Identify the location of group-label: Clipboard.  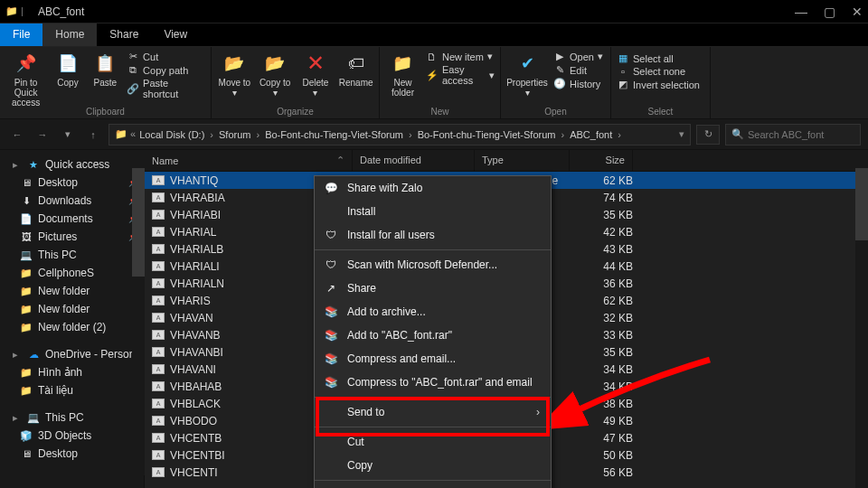
(105, 112).